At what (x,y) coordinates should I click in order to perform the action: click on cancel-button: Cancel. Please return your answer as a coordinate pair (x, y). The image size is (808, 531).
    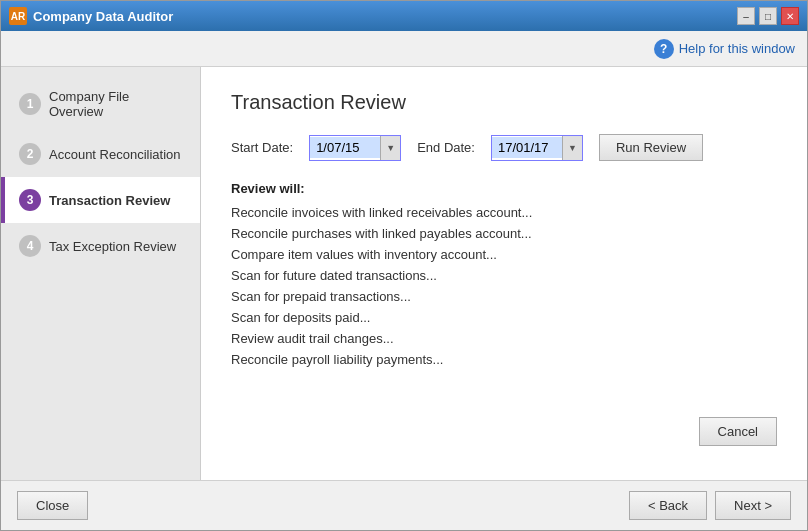
    Looking at the image, I should click on (738, 432).